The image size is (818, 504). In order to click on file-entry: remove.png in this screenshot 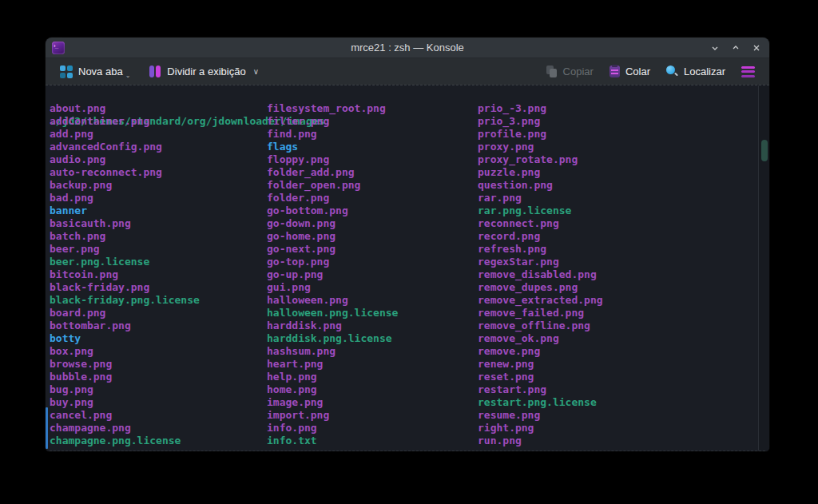, I will do `click(540, 351)`.